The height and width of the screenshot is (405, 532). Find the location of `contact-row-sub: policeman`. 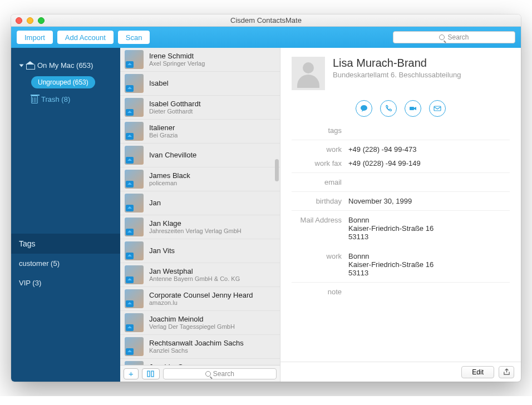

contact-row-sub: policeman is located at coordinates (170, 184).